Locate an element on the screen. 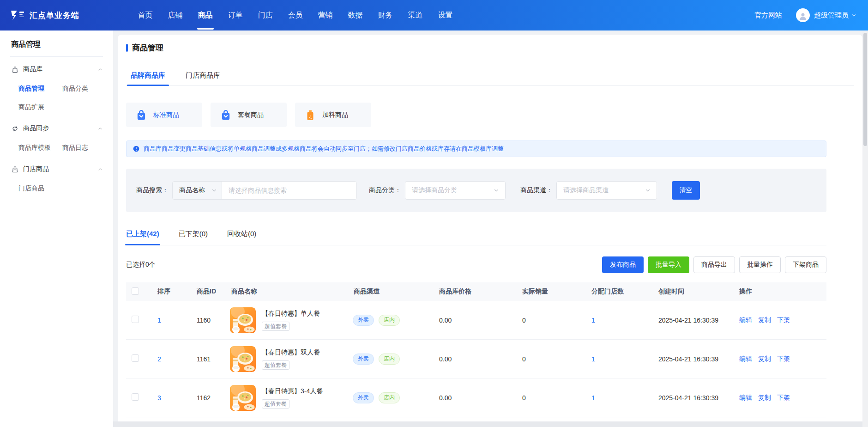 Image resolution: width=868 pixels, height=427 pixels. row-seq: 2 is located at coordinates (168, 359).